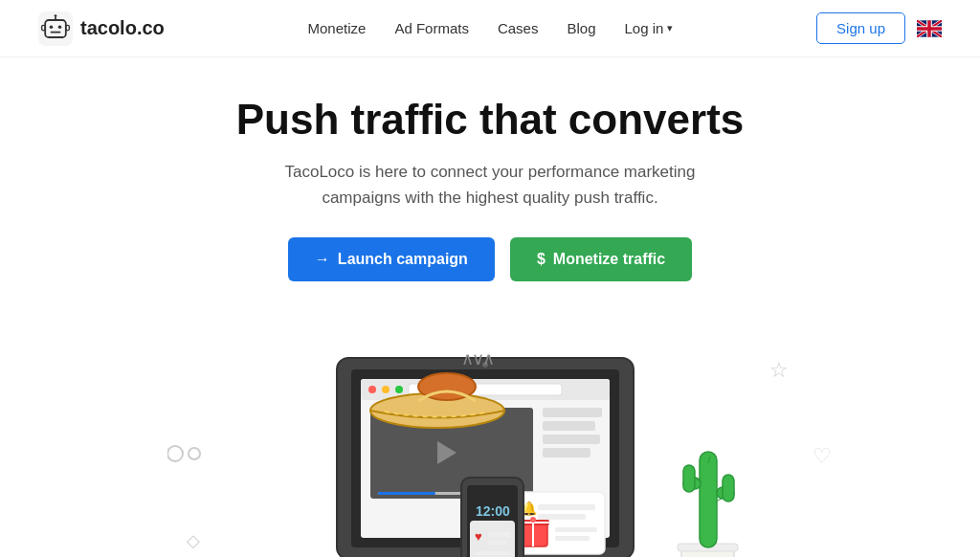  I want to click on logo-icon, so click(56, 29).